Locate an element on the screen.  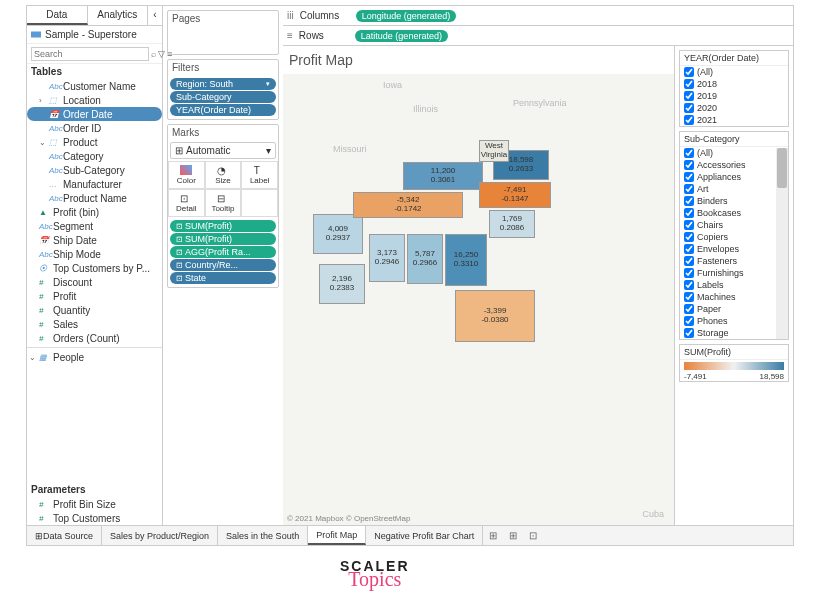
subcat-option: Furnishings is located at coordinates (734, 273).